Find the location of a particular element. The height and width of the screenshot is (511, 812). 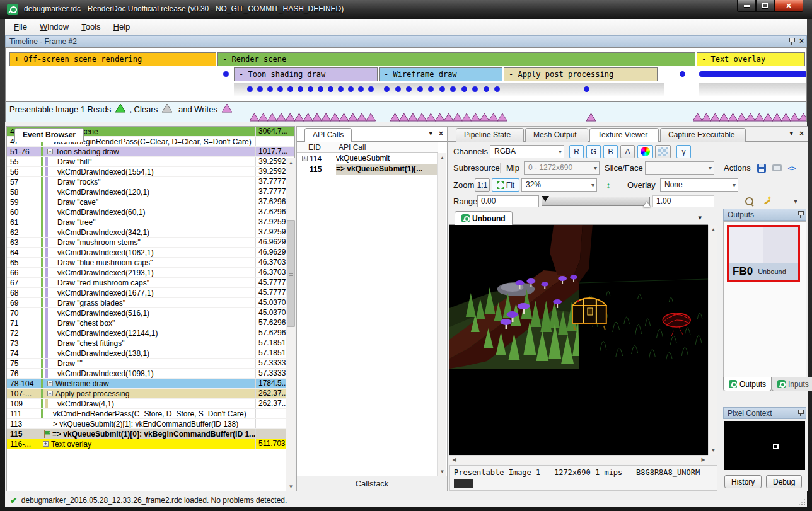

alpha-checker-toggle is located at coordinates (663, 151).